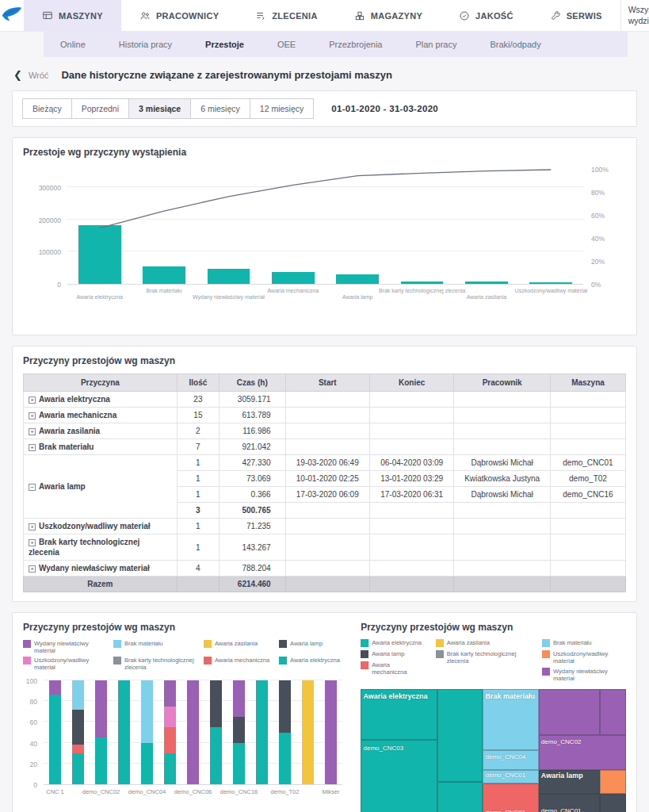  I want to click on table-row-group: +Uszkodzony/wadliwy materiał171.235, so click(325, 527).